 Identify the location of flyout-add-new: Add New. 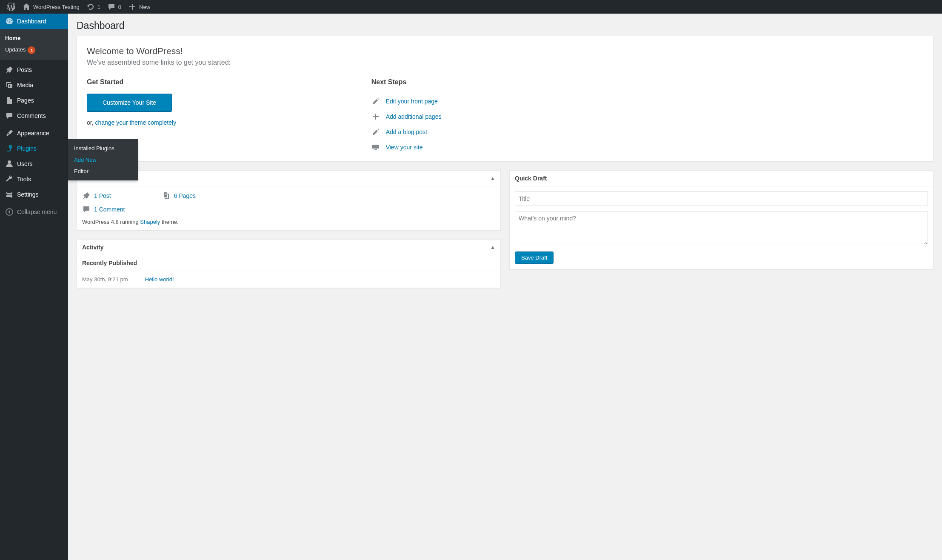
(103, 160).